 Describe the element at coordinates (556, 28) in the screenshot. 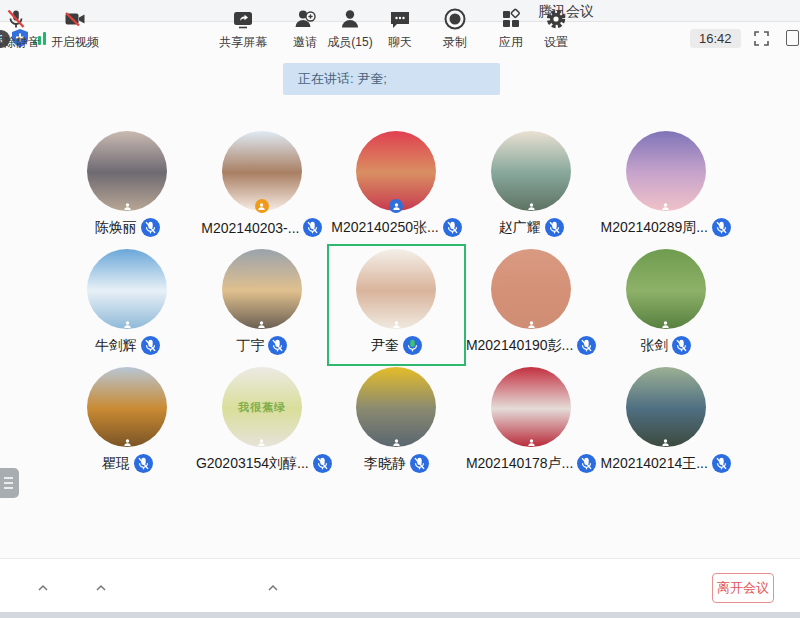

I see `toolbar-item-settings: 设置` at that location.